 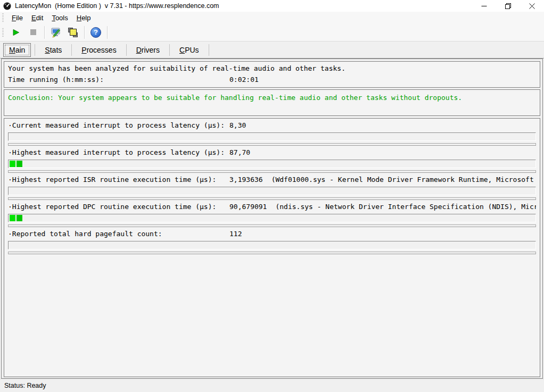 What do you see at coordinates (272, 160) in the screenshot?
I see `metric-row-highest-latency: ·Highest measured interrupt to process l…` at bounding box center [272, 160].